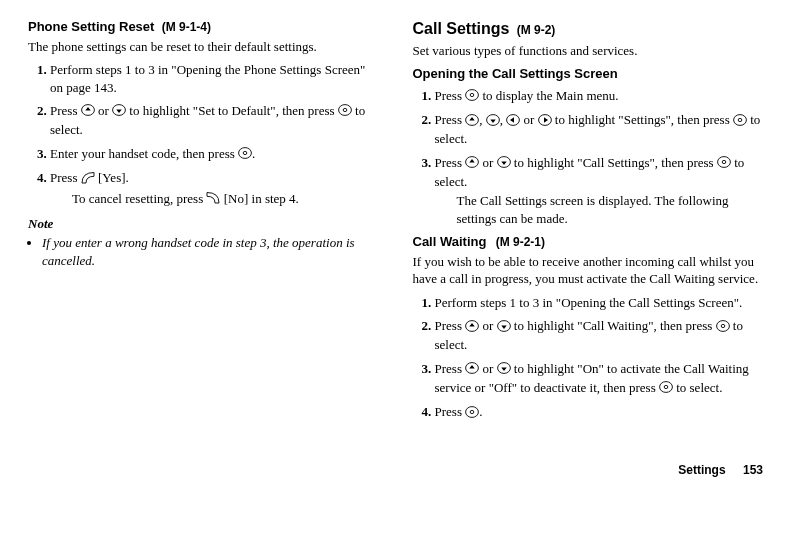 Image resolution: width=791 pixels, height=552 pixels. I want to click on list-item: Press or to highlight "Set to Default", …, so click(214, 120).